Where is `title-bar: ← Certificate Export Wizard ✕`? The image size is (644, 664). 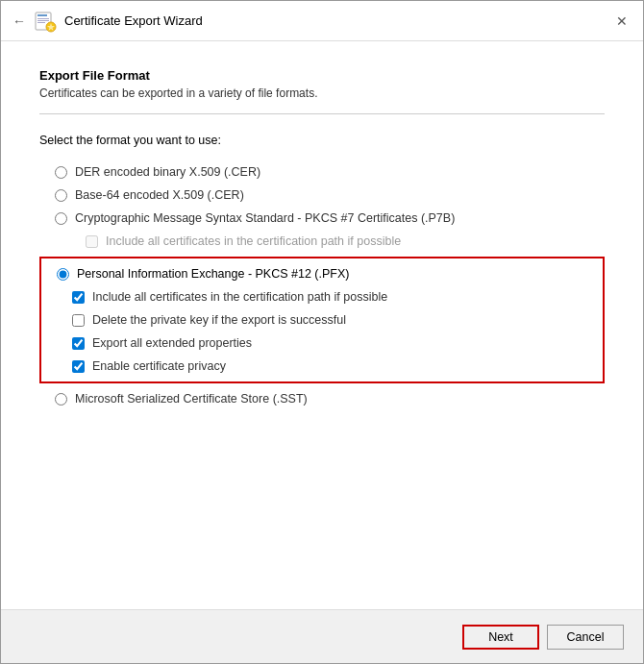
title-bar: ← Certificate Export Wizard ✕ is located at coordinates (322, 21).